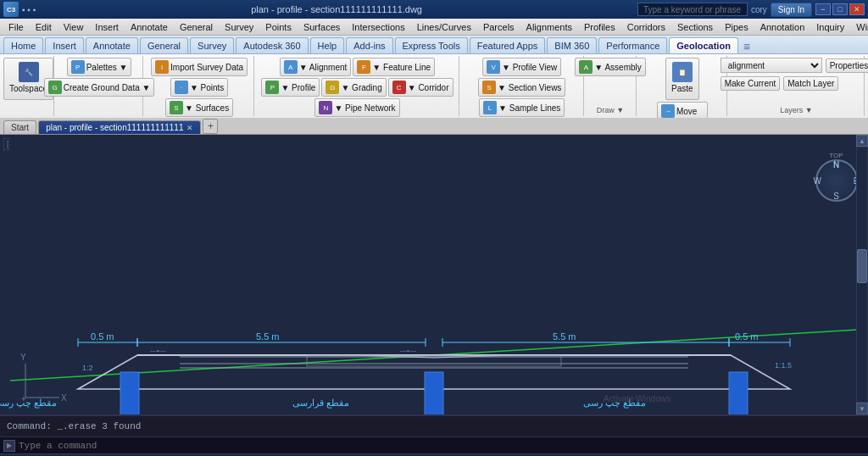 Image resolution: width=868 pixels, height=456 pixels. What do you see at coordinates (682, 110) in the screenshot?
I see `move-button: →Move` at bounding box center [682, 110].